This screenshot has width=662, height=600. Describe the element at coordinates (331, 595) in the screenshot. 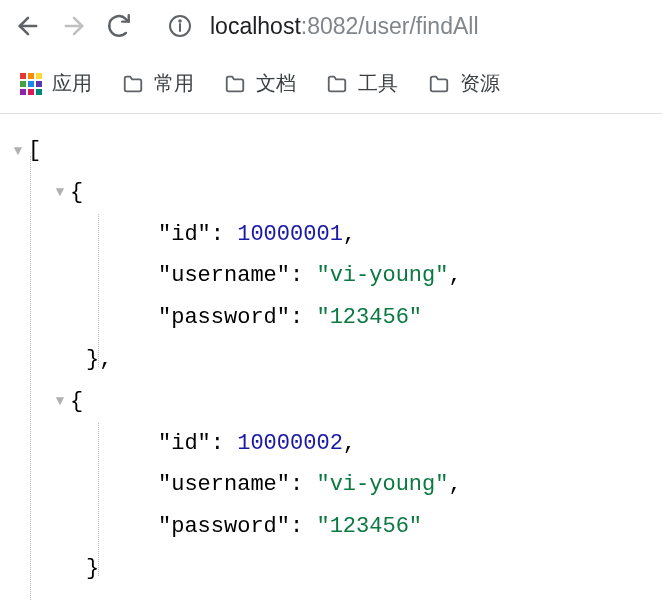

I see `json-array-close: ]` at that location.